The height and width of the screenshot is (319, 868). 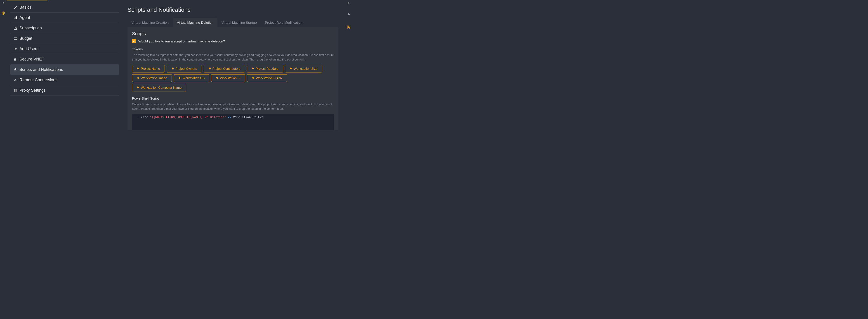 What do you see at coordinates (233, 66) in the screenshot?
I see `main-content: Scripts and Notifications Virtual Machin…` at bounding box center [233, 66].